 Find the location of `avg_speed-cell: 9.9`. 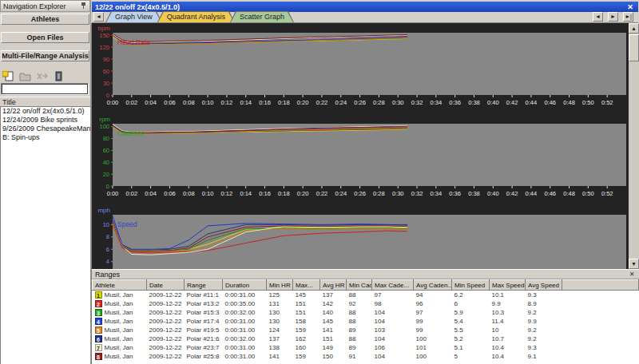

avg_speed-cell: 9.9 is located at coordinates (544, 321).